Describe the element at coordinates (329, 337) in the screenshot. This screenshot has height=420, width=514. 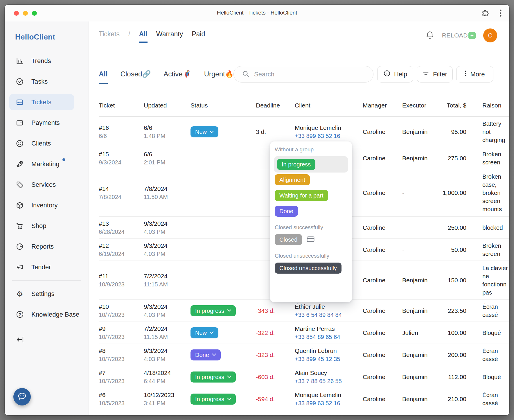
I see `client-phone-link: +33 854 89 65 64` at that location.